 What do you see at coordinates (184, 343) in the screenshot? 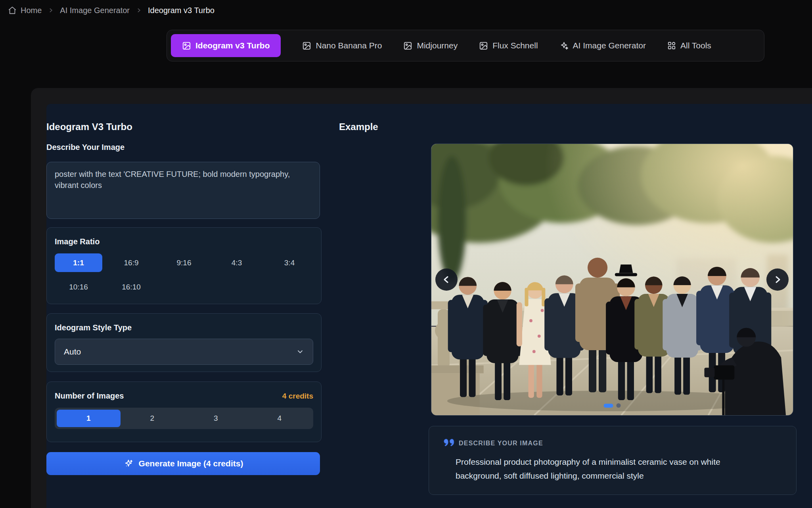
I see `style-type-section: Ideogram Style Type Auto` at bounding box center [184, 343].